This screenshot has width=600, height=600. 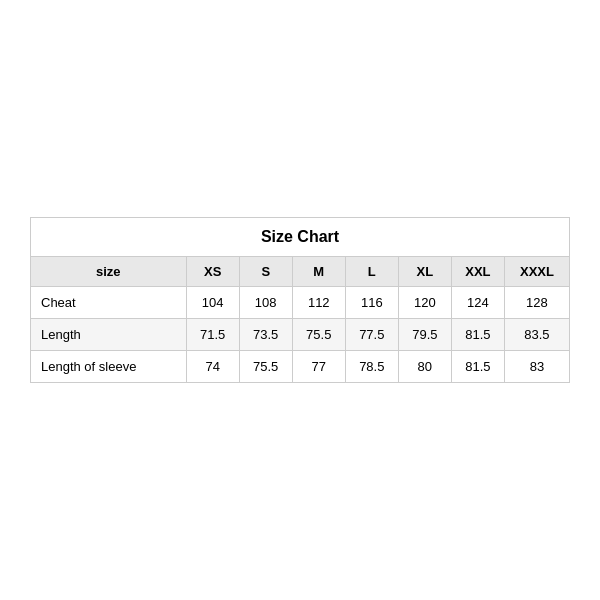 I want to click on table-title: Size Chart, so click(x=300, y=238).